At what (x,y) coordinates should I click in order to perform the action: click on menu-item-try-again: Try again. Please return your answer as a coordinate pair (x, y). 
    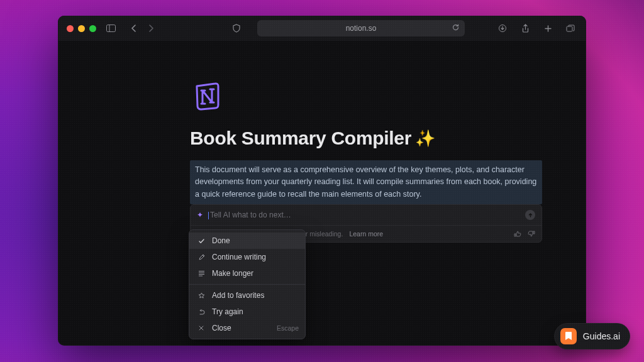
    Looking at the image, I should click on (247, 312).